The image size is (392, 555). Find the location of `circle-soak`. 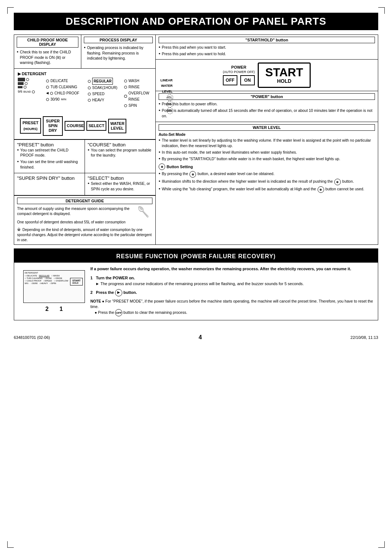

circle-soak is located at coordinates (89, 88).